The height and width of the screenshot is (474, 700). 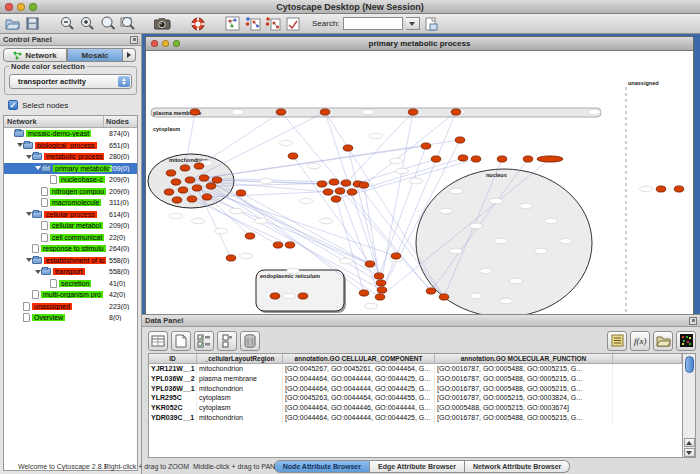 I want to click on zoom-fit-button, so click(x=128, y=24).